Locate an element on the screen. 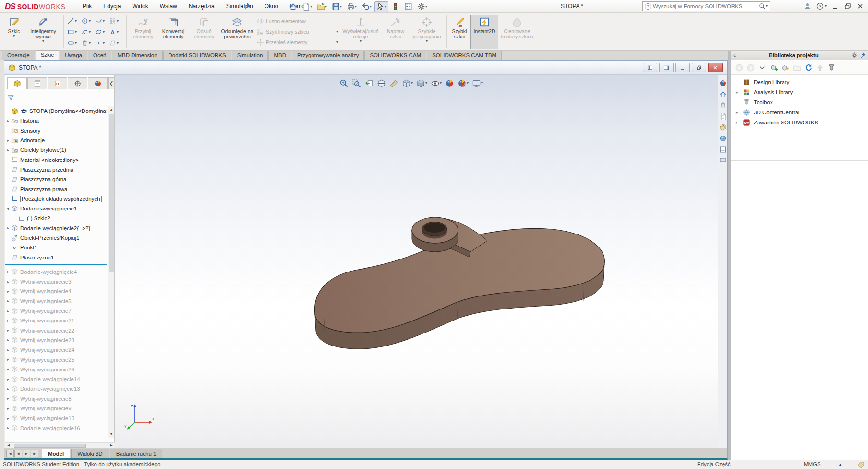  ribbon-przenie-elementy: Przenieś elementy▾ is located at coordinates (297, 42).